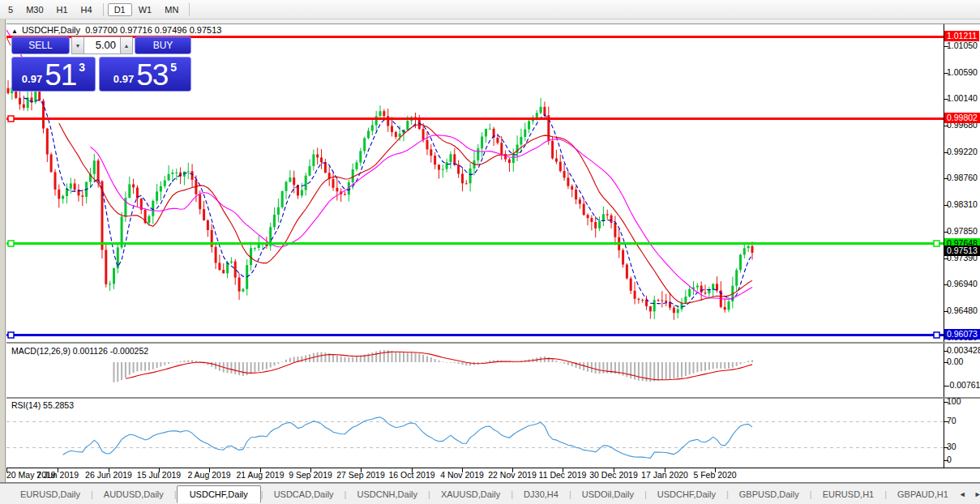 This screenshot has width=980, height=504. What do you see at coordinates (102, 45) in the screenshot?
I see `volume-input: 5.00` at bounding box center [102, 45].